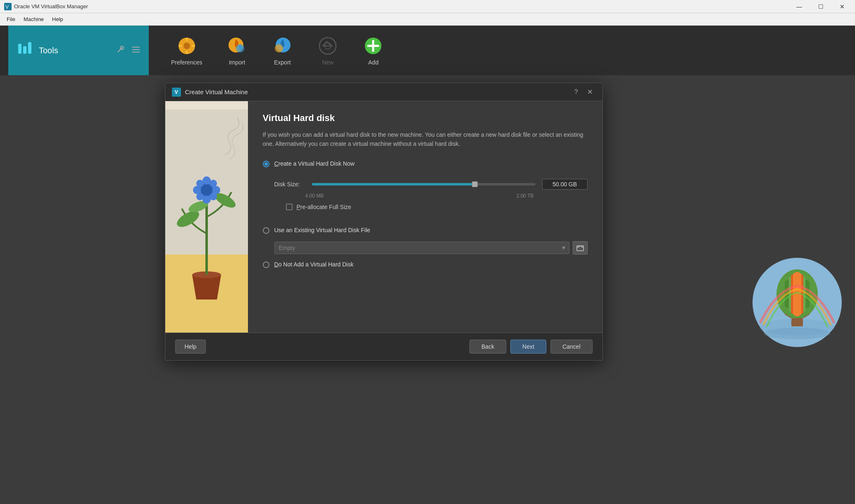  What do you see at coordinates (191, 347) in the screenshot?
I see `help-button: Help` at bounding box center [191, 347].